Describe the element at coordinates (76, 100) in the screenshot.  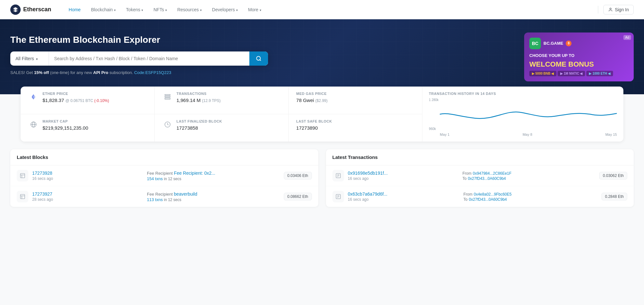
I see `ether-price-value: $1,828.37 @ 0.06751 BTC (-0.10%)` at that location.